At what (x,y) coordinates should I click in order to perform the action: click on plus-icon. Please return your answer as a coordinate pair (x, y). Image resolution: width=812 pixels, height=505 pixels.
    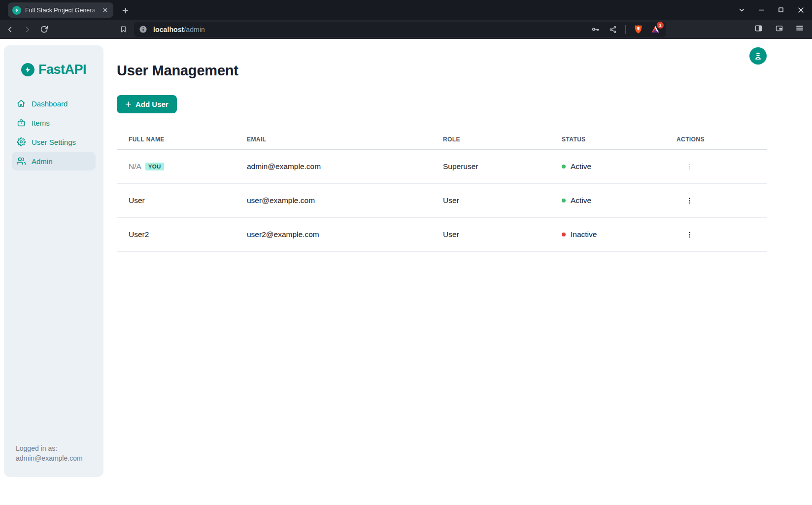
    Looking at the image, I should click on (128, 104).